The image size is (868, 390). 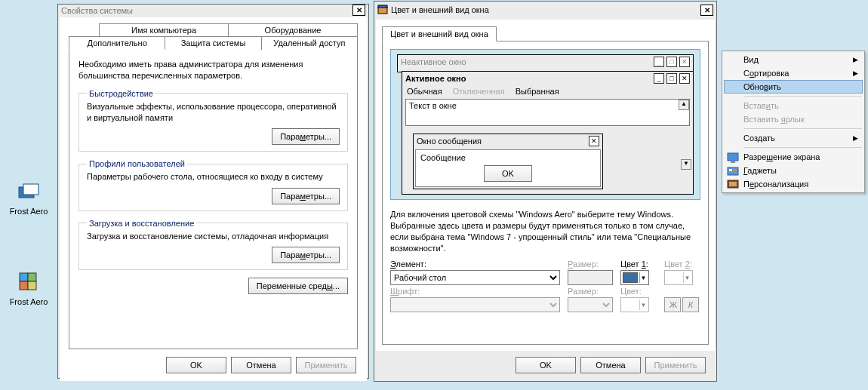 I want to click on element-select: Рабочий стол, so click(x=476, y=278).